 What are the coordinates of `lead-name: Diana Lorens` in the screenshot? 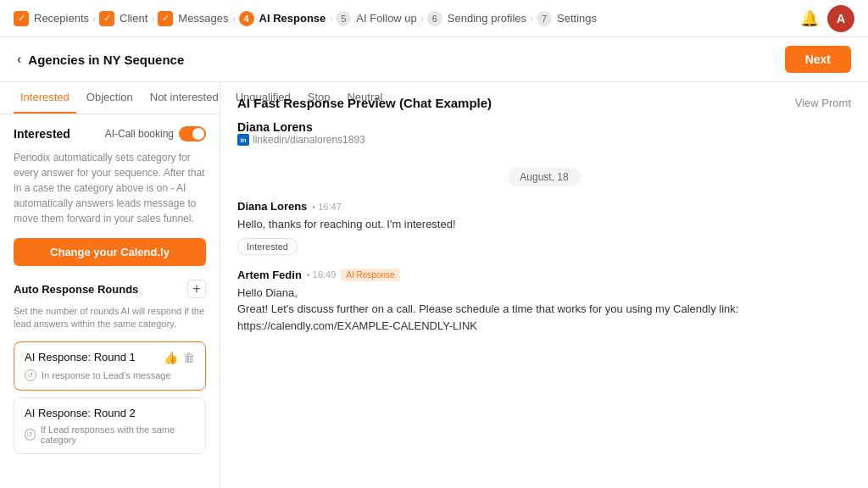 It's located at (302, 127).